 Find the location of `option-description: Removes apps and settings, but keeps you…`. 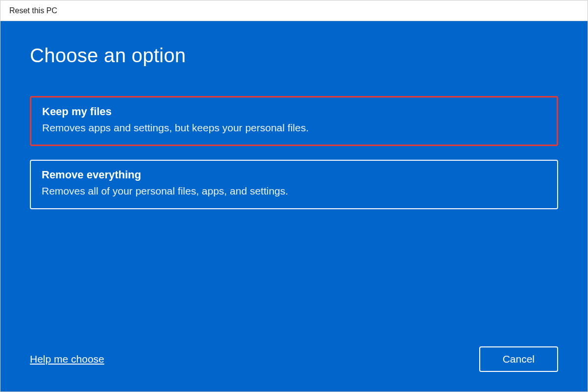

option-description: Removes apps and settings, but keeps you… is located at coordinates (294, 128).